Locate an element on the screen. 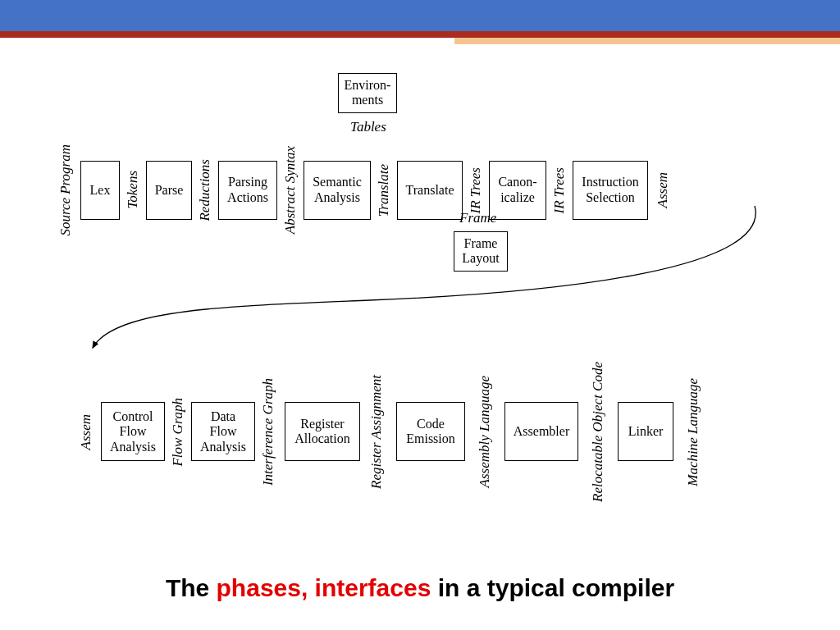 This screenshot has width=840, height=630. phase-data-flow-analysis: Data Flow Analysis is located at coordinates (223, 431).